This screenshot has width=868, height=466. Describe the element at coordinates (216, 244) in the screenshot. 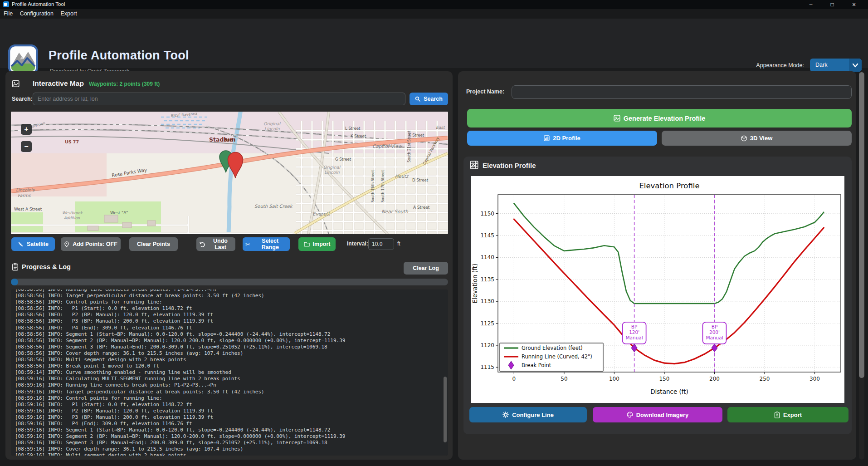

I see `undo-last-button: Undo Last` at that location.